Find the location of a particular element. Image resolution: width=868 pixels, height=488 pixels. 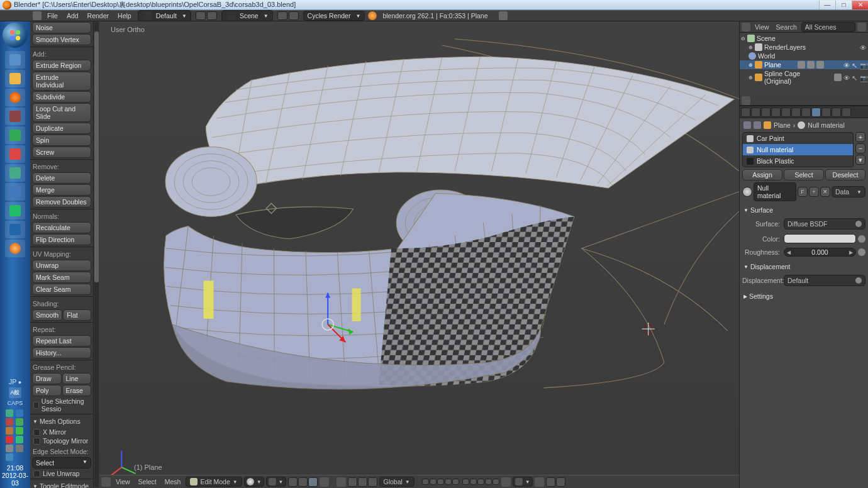

tool-unwrap: Unwrap is located at coordinates (62, 265).